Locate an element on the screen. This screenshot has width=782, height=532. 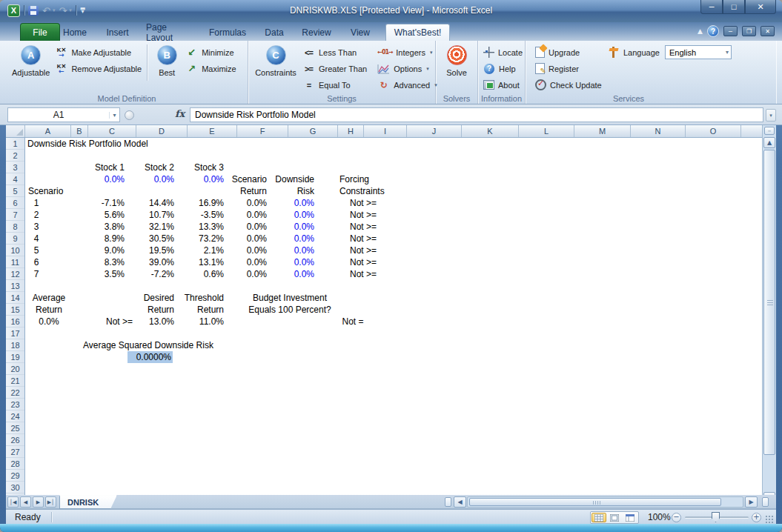
column-header-l: L is located at coordinates (547, 131).